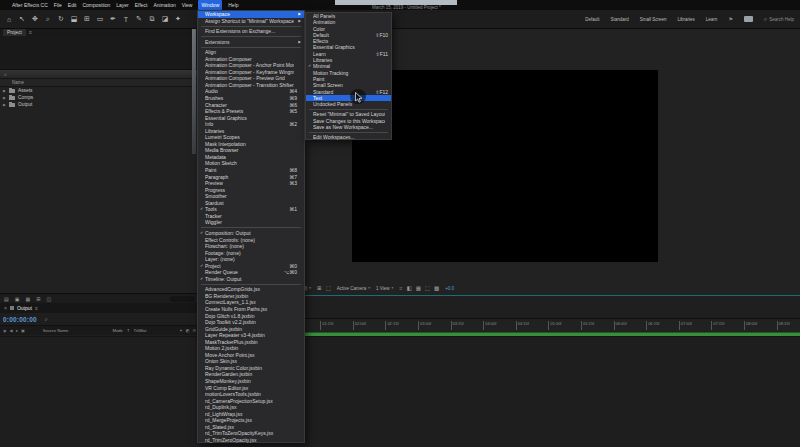 The width and height of the screenshot is (800, 447). What do you see at coordinates (22, 19) in the screenshot?
I see `selection-tool-icon: ↖` at bounding box center [22, 19].